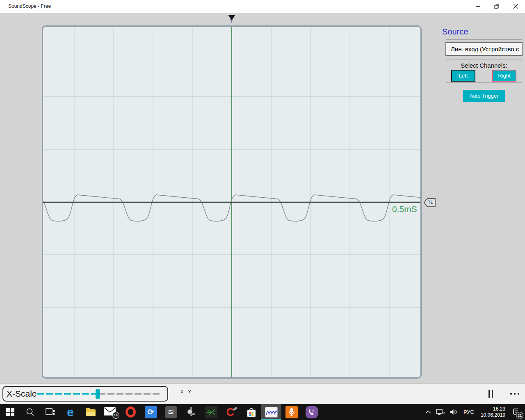 The height and width of the screenshot is (420, 525). Describe the element at coordinates (430, 203) in the screenshot. I see `trigger-level-icon: TL` at that location.